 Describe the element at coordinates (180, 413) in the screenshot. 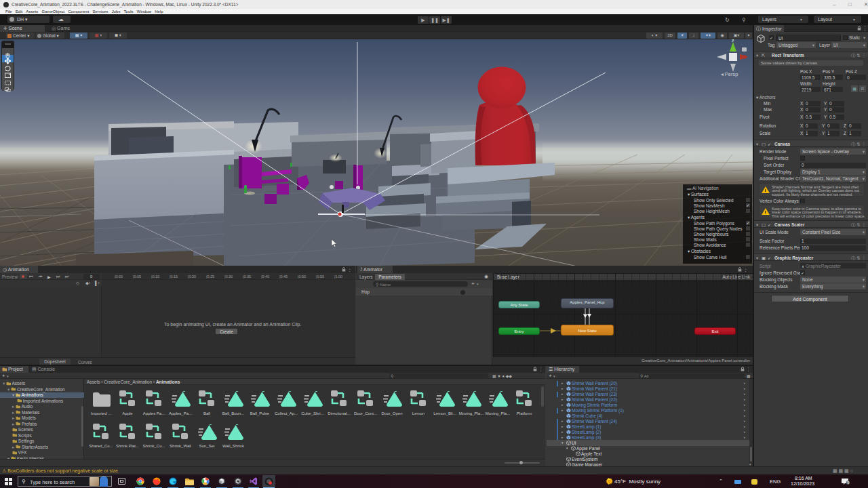

I see `svg-text: Apples_Pa...` at that location.